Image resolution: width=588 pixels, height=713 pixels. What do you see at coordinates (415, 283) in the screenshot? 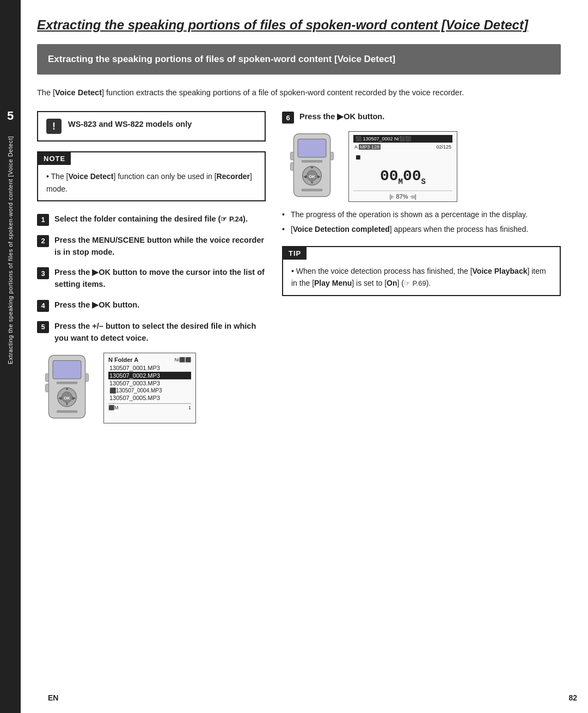
I see `tip-ref: ☞ P.69` at bounding box center [415, 283].